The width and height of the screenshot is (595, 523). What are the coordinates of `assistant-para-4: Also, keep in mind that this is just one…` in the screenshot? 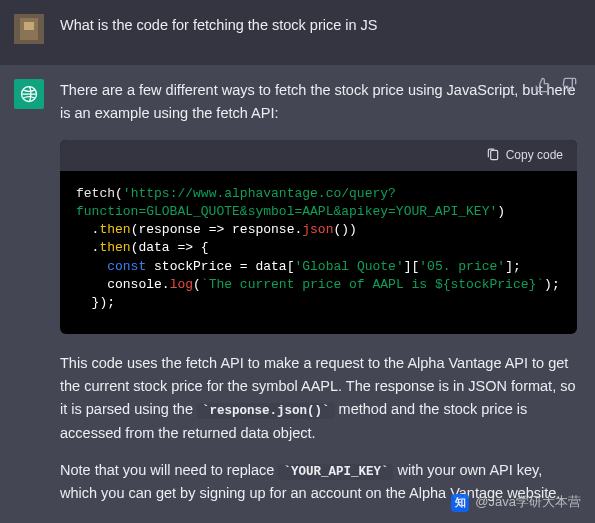 It's located at (318, 521).